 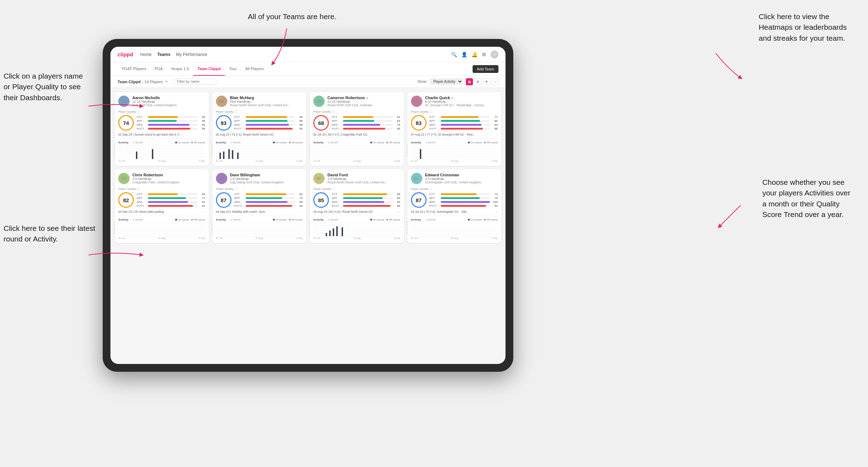 I want to click on nav-my-performance: My Performance, so click(x=192, y=55).